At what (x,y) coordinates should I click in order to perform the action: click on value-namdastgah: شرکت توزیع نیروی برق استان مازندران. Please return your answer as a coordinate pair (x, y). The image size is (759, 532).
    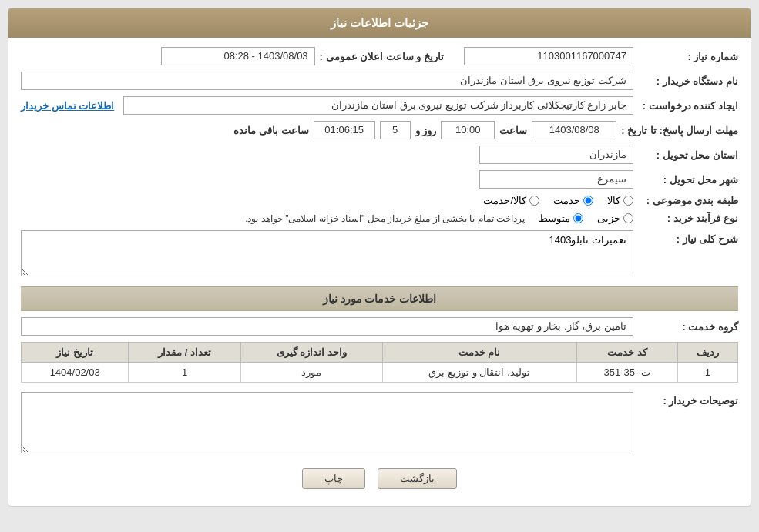
    Looking at the image, I should click on (327, 81).